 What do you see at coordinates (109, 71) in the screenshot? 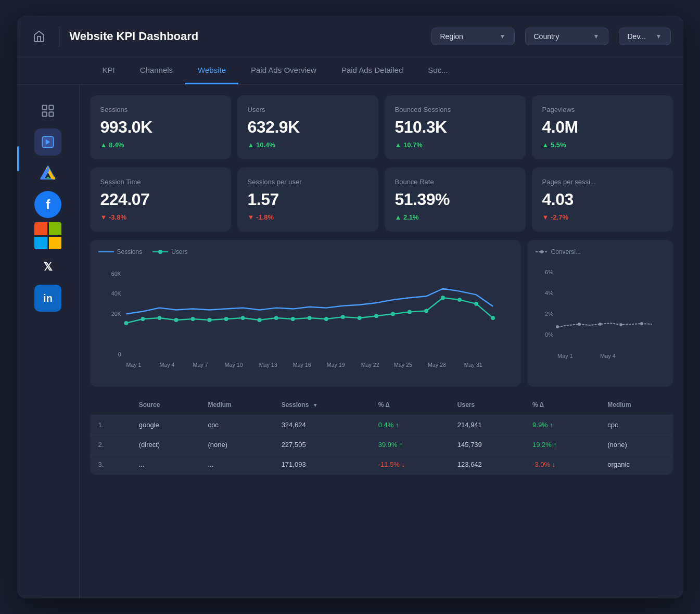
I see `tab-kpi: KPI` at bounding box center [109, 71].